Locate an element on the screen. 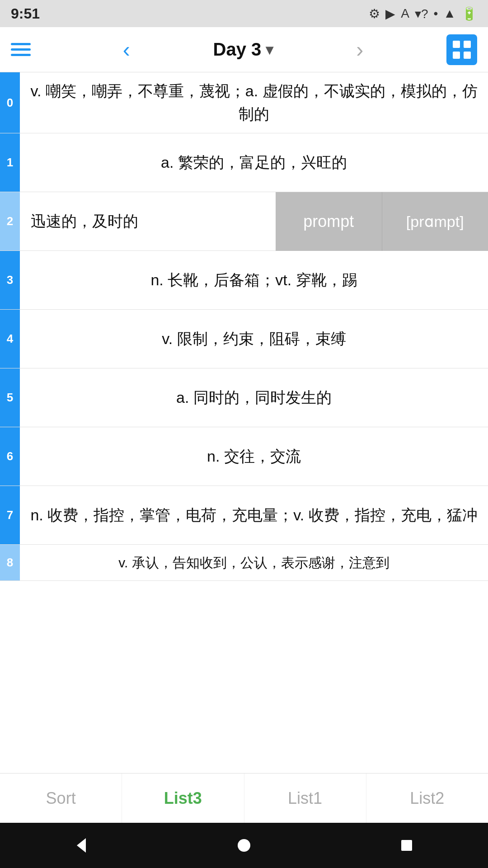  system-nav is located at coordinates (244, 845).